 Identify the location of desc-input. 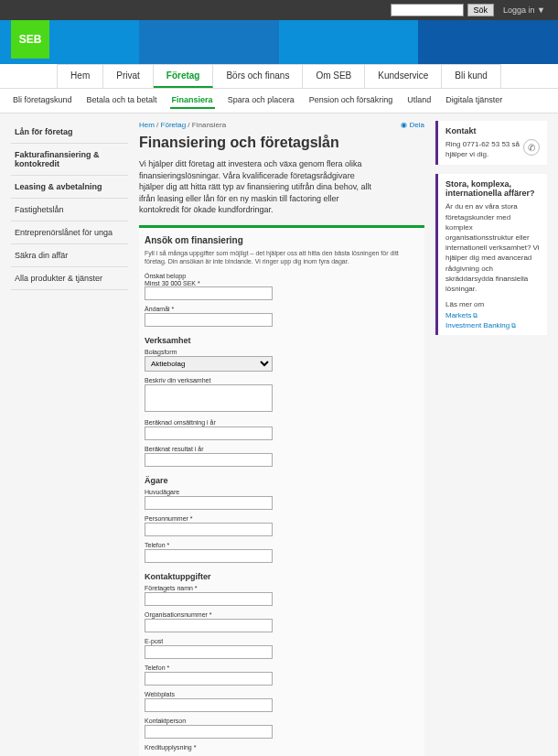
(209, 398).